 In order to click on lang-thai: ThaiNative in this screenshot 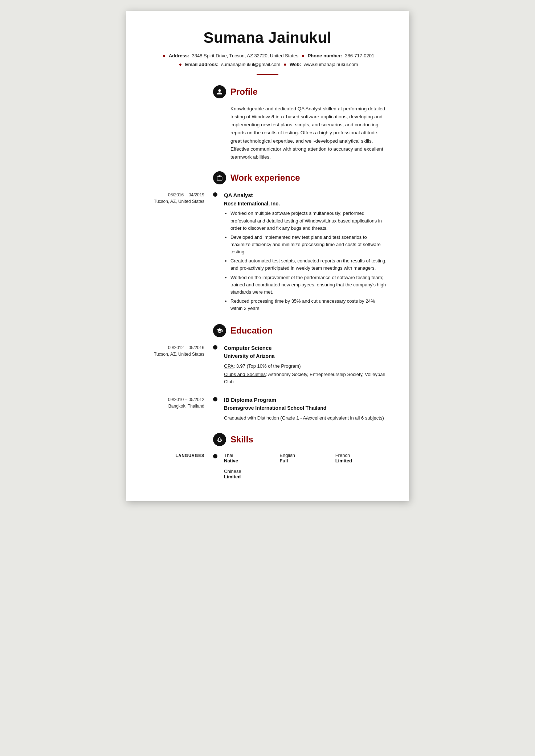, I will do `click(250, 458)`.